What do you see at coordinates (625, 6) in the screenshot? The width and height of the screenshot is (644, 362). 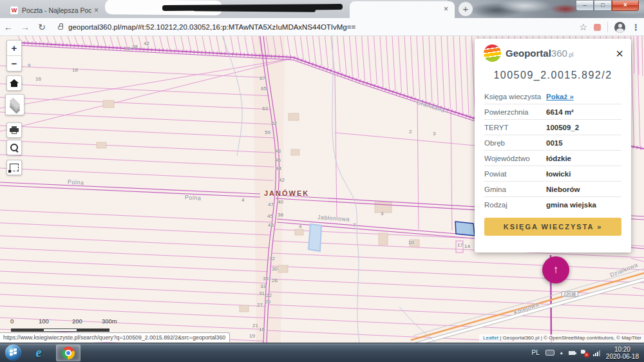 I see `window-close-button: ×` at bounding box center [625, 6].